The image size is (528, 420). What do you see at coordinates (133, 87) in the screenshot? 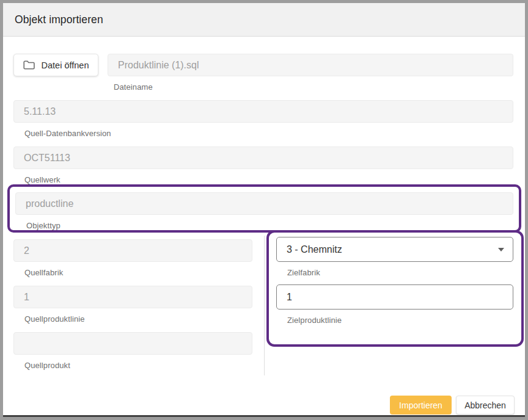
I see `dateiname-label: Dateiname` at bounding box center [133, 87].